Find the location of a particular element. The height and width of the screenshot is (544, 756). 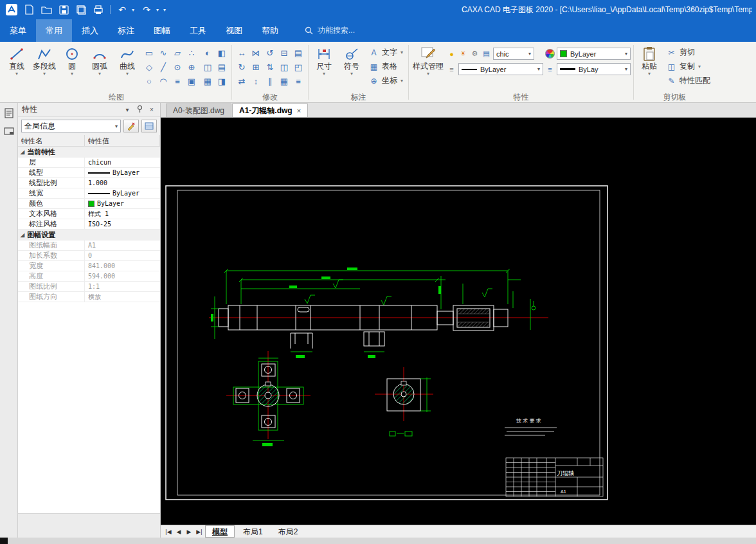

swap-tool-icon: ⇅ is located at coordinates (270, 67).